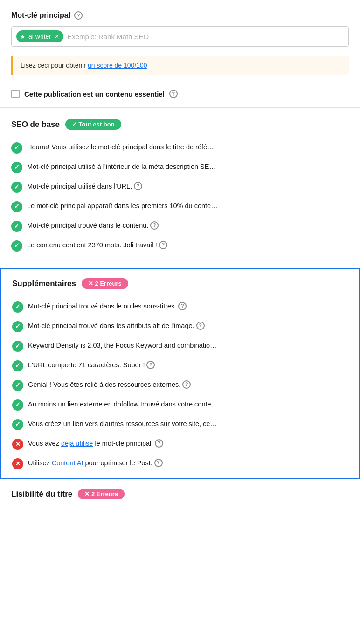 This screenshot has height=644, width=360. What do you see at coordinates (180, 284) in the screenshot?
I see `supplementaires-header: Supplémentaires ✕ 2 Erreurs` at bounding box center [180, 284].